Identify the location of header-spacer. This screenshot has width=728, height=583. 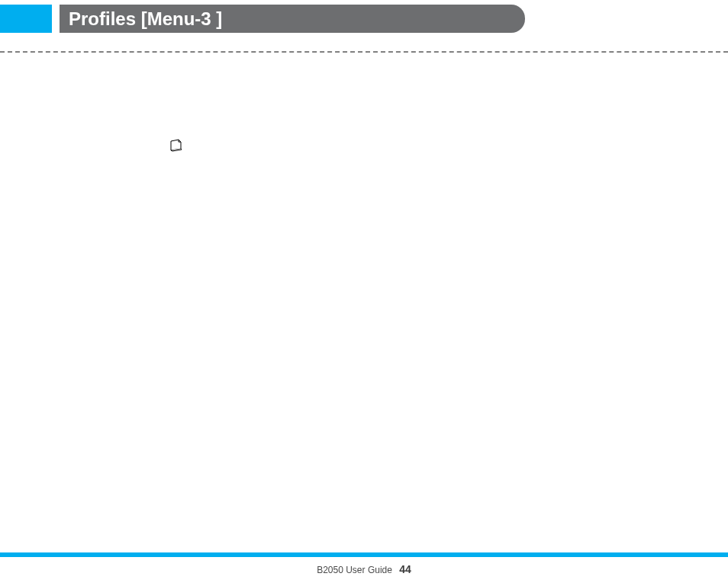
(56, 18).